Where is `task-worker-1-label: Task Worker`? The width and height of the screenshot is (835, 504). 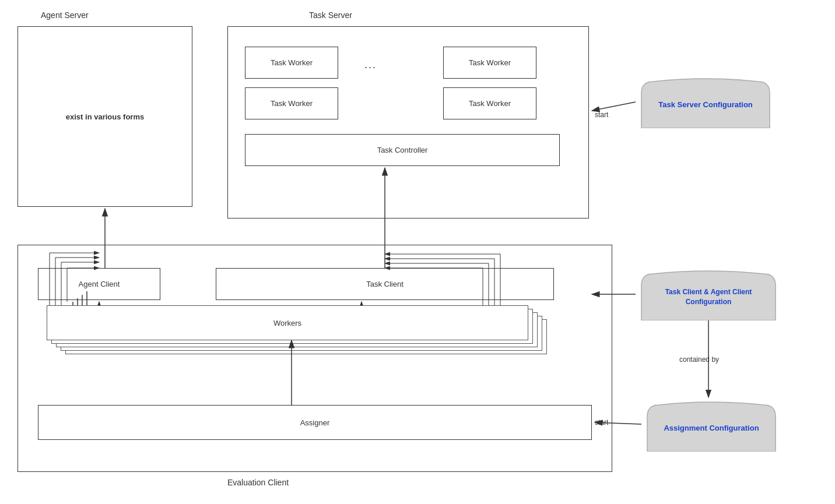
task-worker-1-label: Task Worker is located at coordinates (292, 63).